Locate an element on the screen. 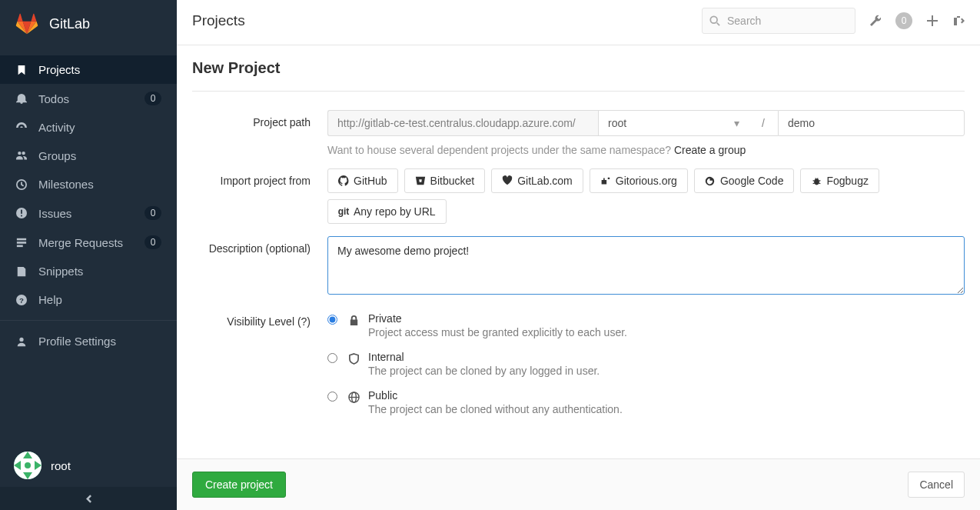  visibility-desc: The project can be cloned without any au… is located at coordinates (495, 409).